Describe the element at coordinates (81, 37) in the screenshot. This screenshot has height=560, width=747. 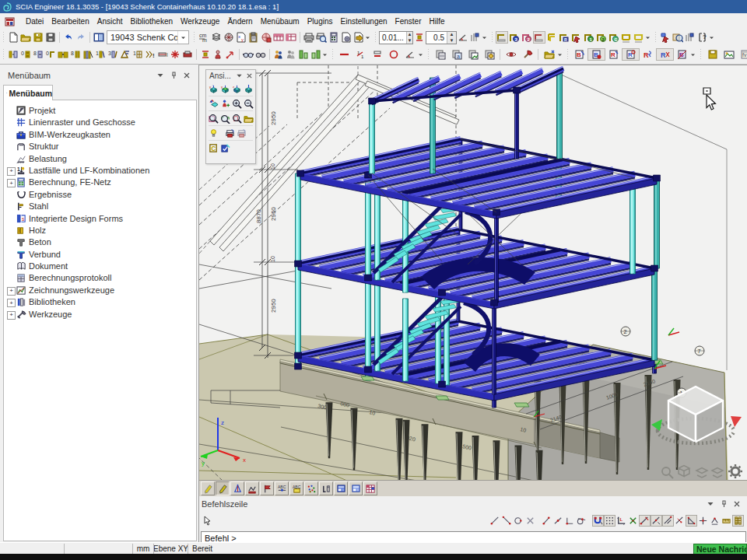
I see `redo-icon` at that location.